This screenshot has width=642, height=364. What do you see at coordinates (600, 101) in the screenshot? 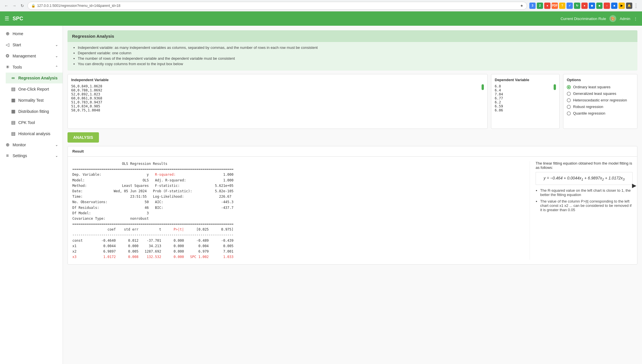
I see `options-panel: Options Ordinary least squares Generaliz…` at bounding box center [600, 101].